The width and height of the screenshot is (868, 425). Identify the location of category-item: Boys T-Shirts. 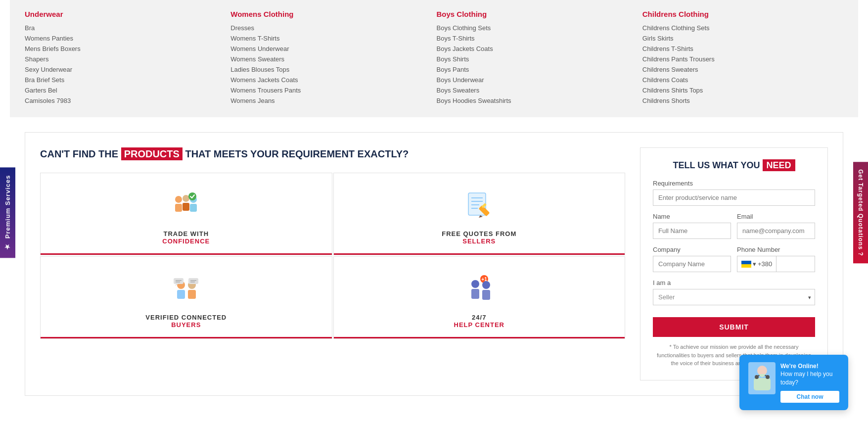
(537, 39).